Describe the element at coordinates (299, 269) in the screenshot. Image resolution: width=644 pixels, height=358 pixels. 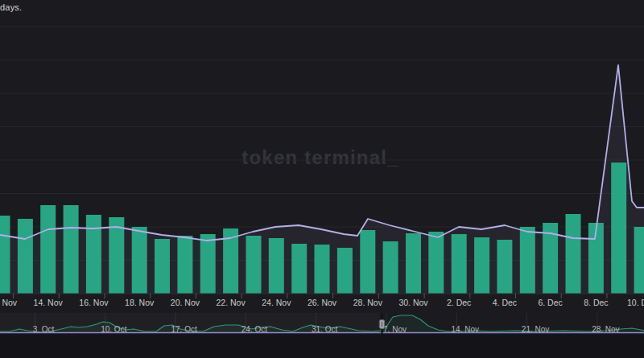
I see `bar-25-nov` at that location.